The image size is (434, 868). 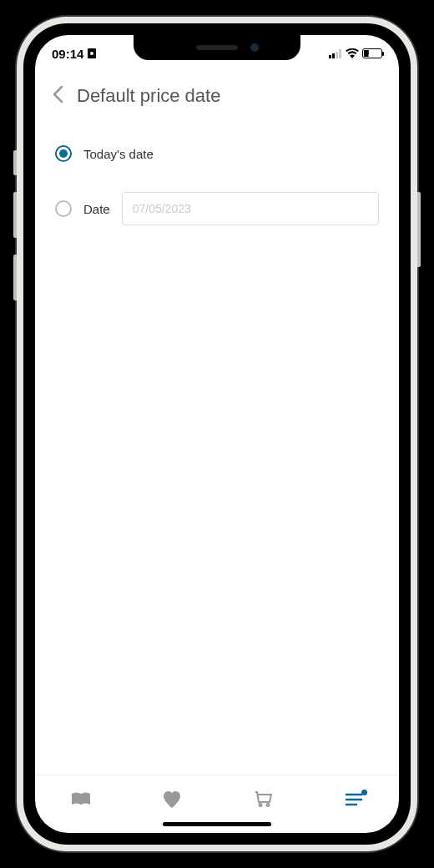 I want to click on cart-icon, so click(x=263, y=800).